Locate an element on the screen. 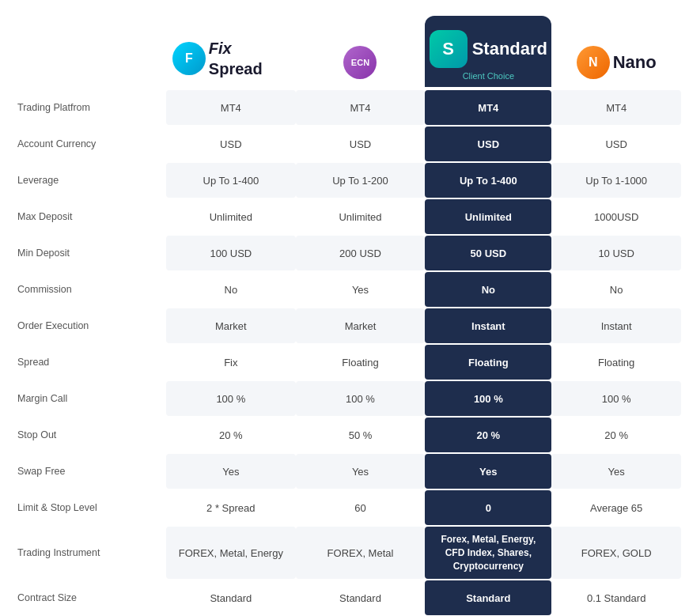  ecn-value: 200 USD is located at coordinates (361, 253).